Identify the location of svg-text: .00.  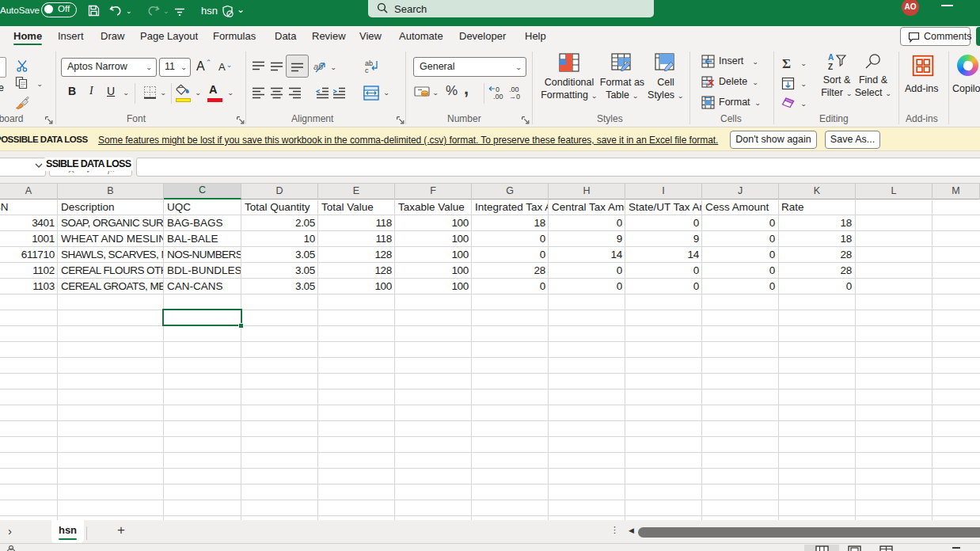
(499, 97).